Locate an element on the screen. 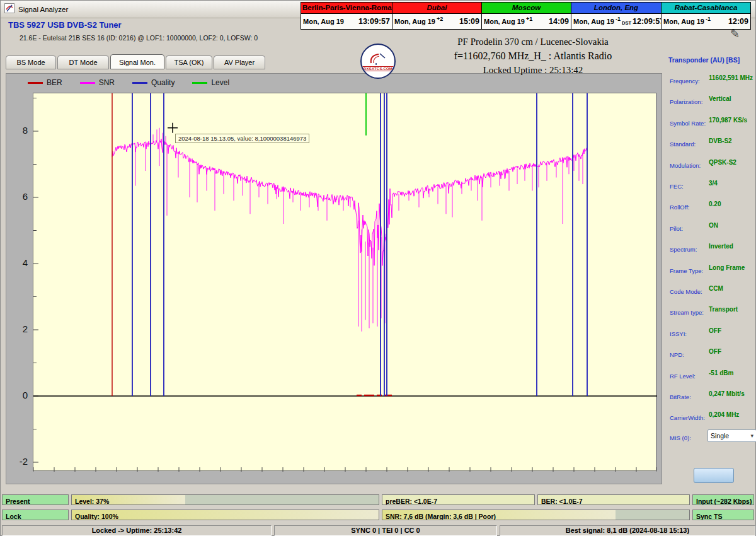  tp-row-standard: Standard:DVB-S2 is located at coordinates (713, 143).